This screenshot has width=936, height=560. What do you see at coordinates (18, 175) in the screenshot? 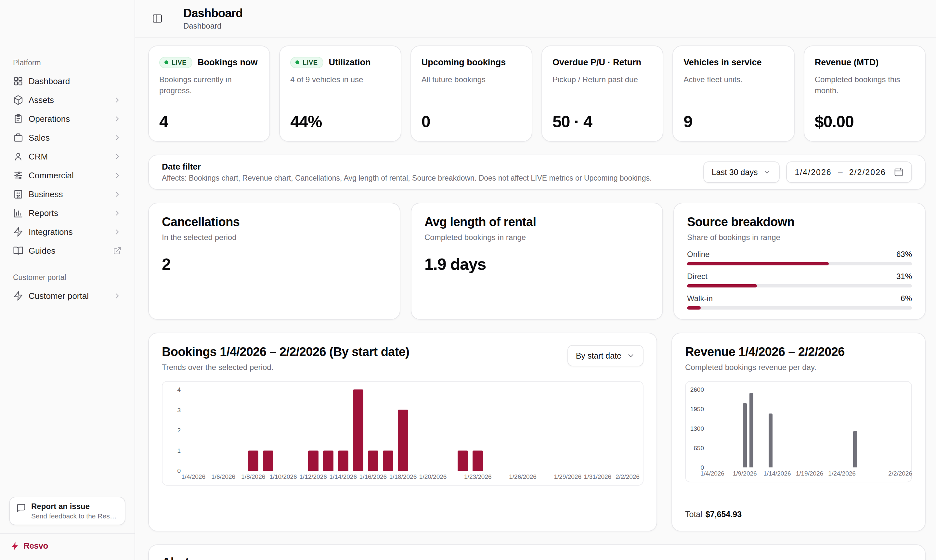
I see `commercial-icon` at bounding box center [18, 175].